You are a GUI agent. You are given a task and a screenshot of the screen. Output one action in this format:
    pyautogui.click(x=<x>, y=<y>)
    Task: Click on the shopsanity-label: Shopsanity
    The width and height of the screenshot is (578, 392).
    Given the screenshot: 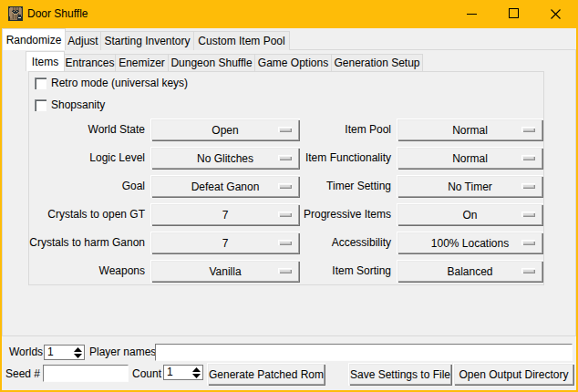 What is the action you would take?
    pyautogui.click(x=78, y=106)
    